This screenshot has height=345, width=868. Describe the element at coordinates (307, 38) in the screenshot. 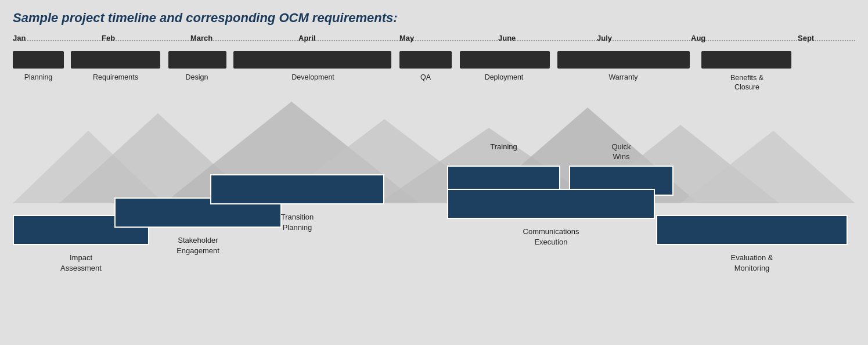

I see `month-april: April` at that location.